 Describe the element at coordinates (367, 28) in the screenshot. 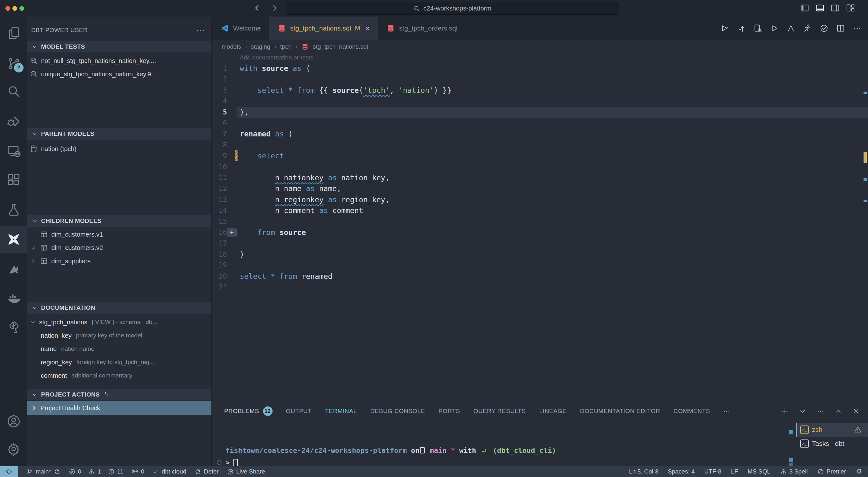

I see `close-tab-icon: ×` at that location.